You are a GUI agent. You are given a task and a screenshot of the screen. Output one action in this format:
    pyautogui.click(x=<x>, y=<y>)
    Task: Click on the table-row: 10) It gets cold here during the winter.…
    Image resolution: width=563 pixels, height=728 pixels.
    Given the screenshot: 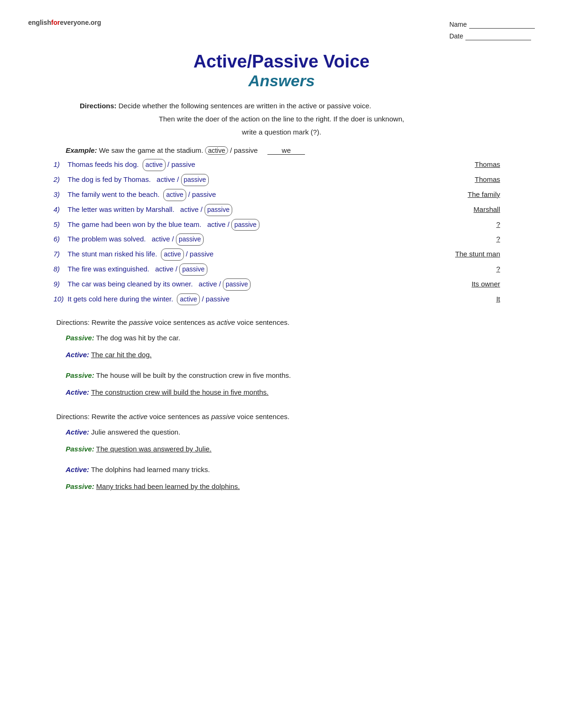 What is the action you would take?
    pyautogui.click(x=282, y=299)
    